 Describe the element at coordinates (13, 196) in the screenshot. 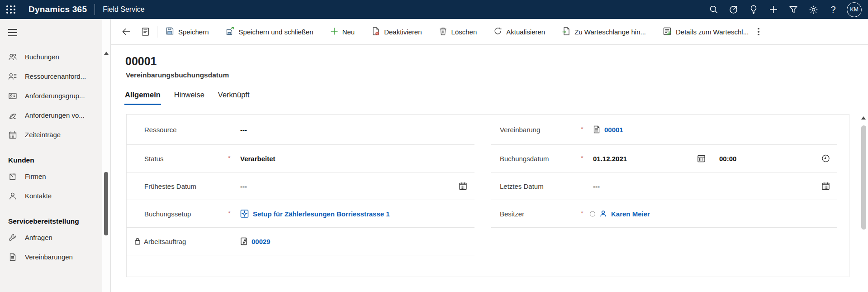

I see `person-icon` at that location.